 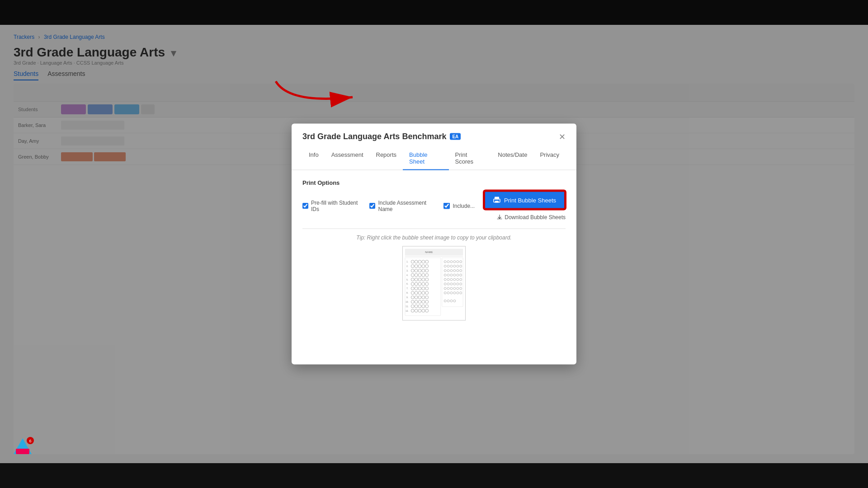 I want to click on printer-icon, so click(x=497, y=200).